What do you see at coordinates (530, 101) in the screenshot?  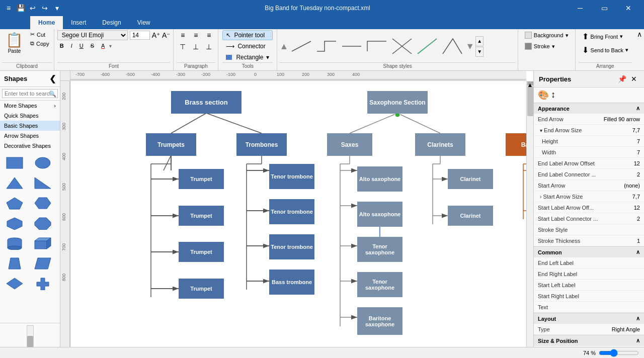 I see `scroll-thumb-v` at bounding box center [530, 101].